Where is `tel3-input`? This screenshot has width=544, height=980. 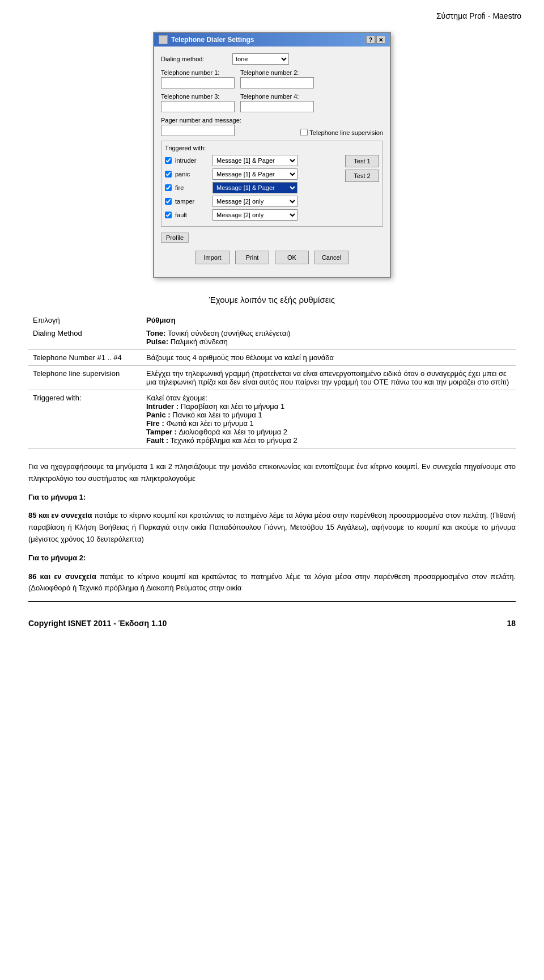 tel3-input is located at coordinates (198, 107).